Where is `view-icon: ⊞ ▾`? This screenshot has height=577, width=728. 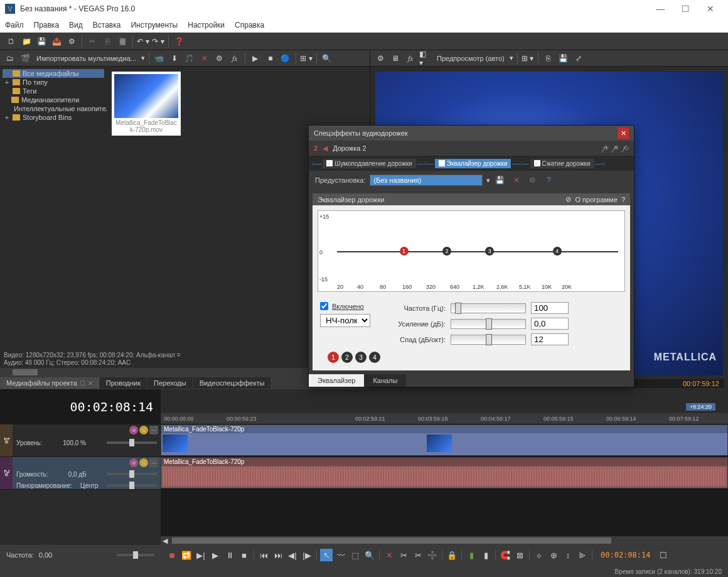
view-icon: ⊞ ▾ is located at coordinates (306, 58).